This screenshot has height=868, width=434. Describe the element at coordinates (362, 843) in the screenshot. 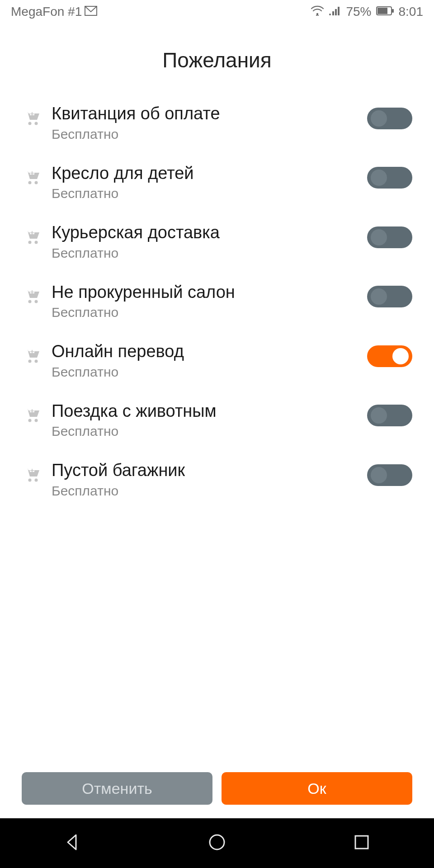

I see `nav-recent-icon` at that location.